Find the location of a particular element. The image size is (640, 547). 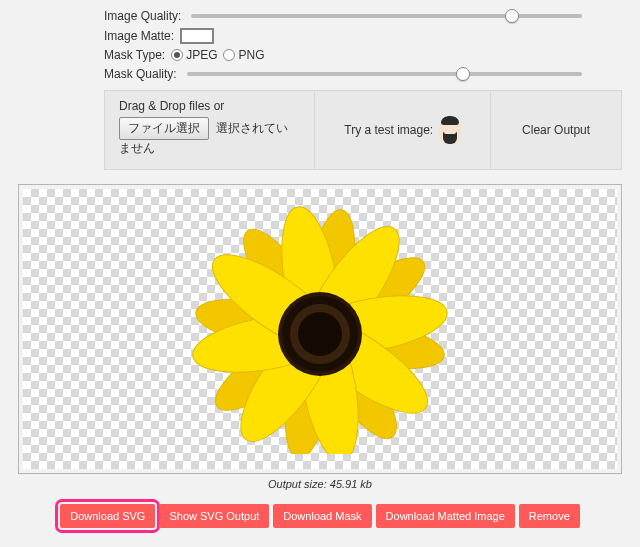

output-size-caption: Output size: 45.91 kb is located at coordinates (320, 484).